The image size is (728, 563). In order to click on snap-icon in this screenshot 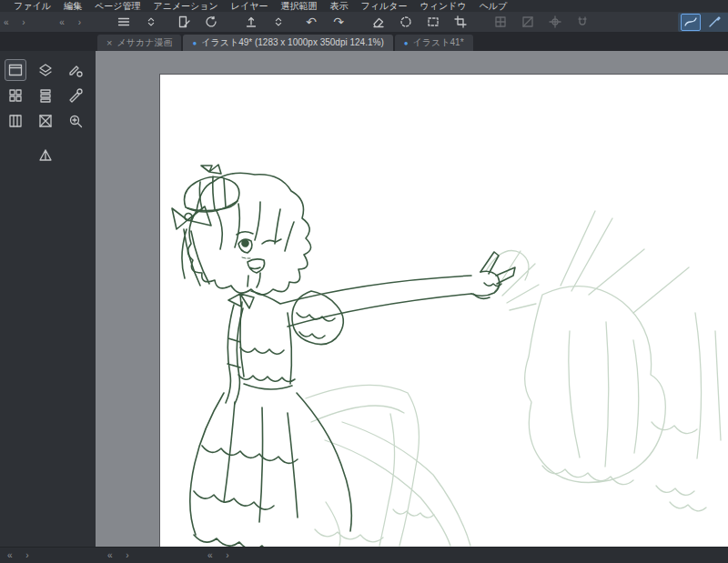, I will do `click(582, 22)`.